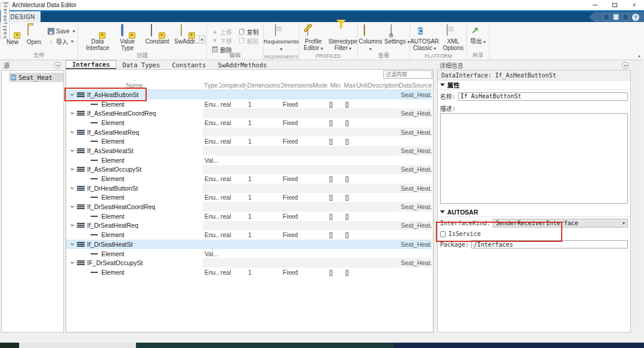  I want to click on interface-row: If_DrSeatHeatCoordReqSeat_Heat..., so click(249, 207).